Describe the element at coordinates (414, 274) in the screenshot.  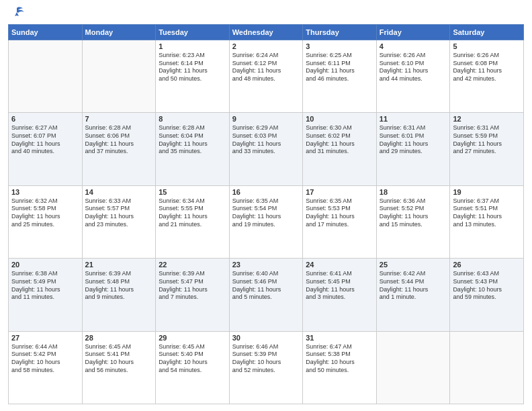
I see `cell-line: Sunrise: 6:42 AM` at that location.